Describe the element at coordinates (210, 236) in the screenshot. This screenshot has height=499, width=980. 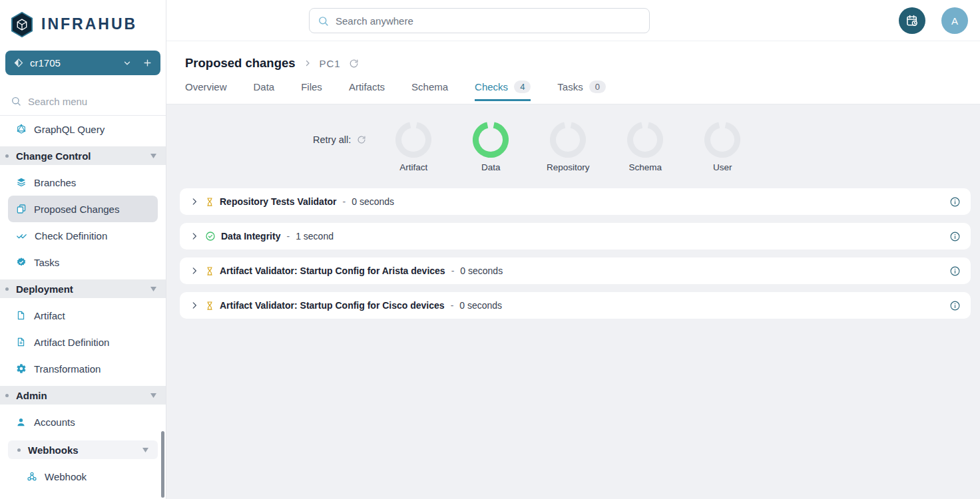
I see `check-circle-icon` at that location.